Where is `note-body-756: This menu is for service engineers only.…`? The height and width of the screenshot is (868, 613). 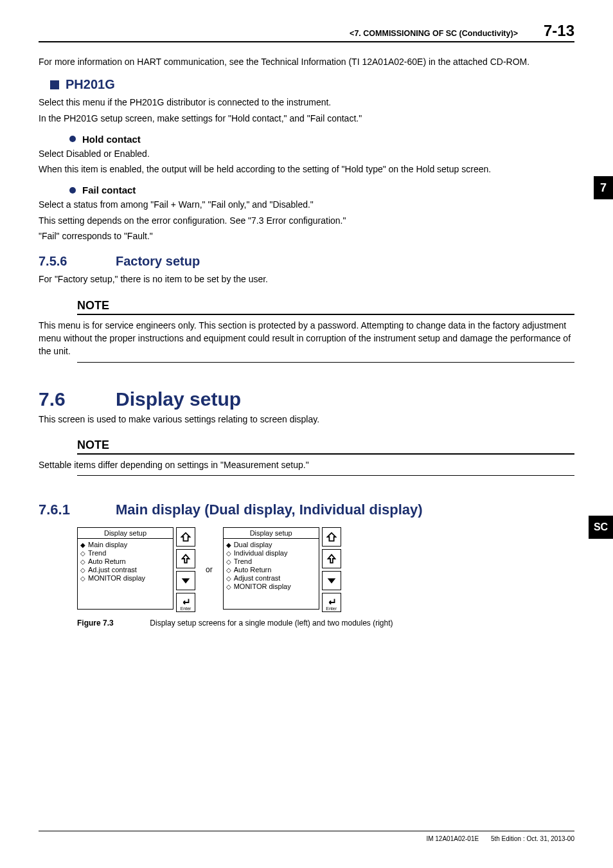 note-body-756: This menu is for service engineers only.… is located at coordinates (306, 338).